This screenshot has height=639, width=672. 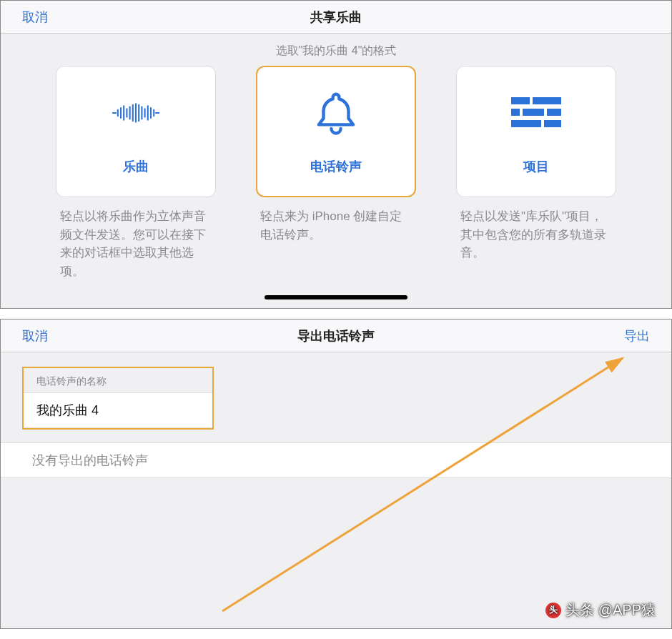 What do you see at coordinates (611, 610) in the screenshot?
I see `watermark-text: 头条 @APP猿` at bounding box center [611, 610].